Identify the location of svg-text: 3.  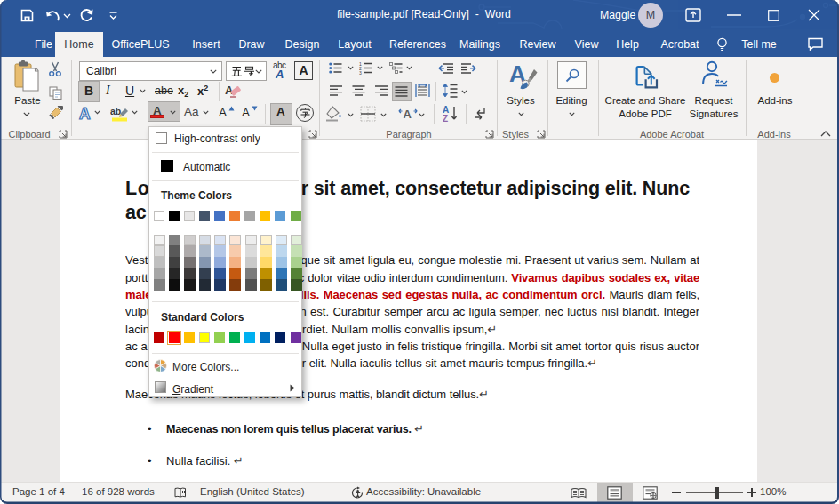
(361, 73).